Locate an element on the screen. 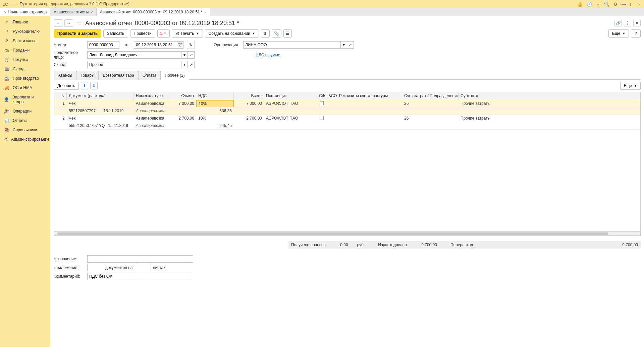  col-sum: Сумма is located at coordinates (182, 96).